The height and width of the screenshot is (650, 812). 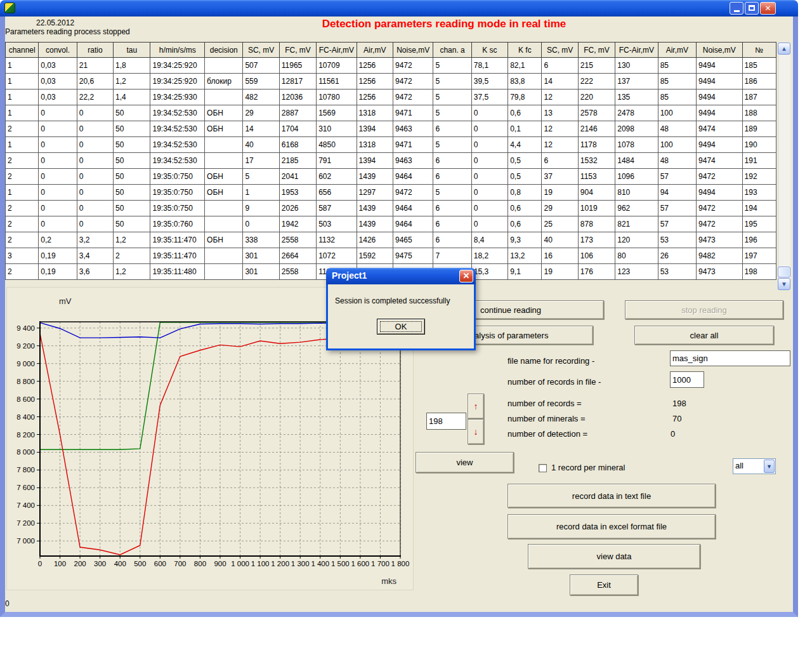 What do you see at coordinates (476, 406) in the screenshot?
I see `spin-up-button: ↑` at bounding box center [476, 406].